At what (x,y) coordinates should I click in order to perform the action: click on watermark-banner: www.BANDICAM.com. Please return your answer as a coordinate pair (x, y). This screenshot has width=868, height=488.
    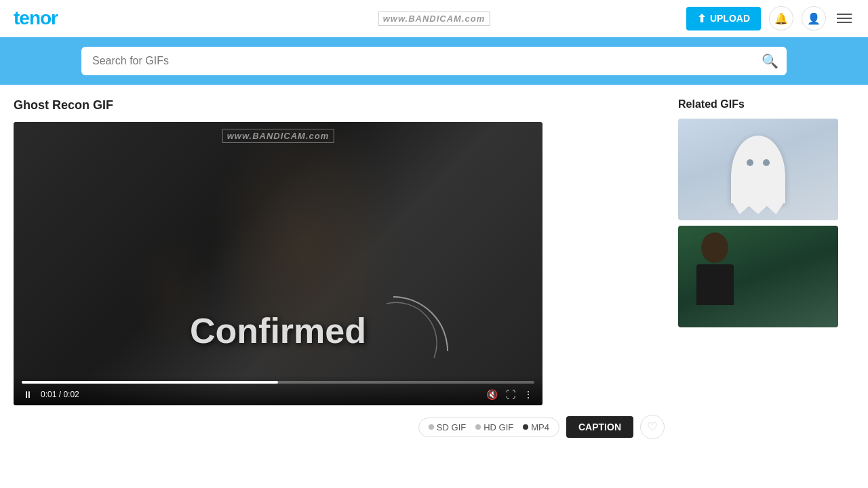
    Looking at the image, I should click on (434, 19).